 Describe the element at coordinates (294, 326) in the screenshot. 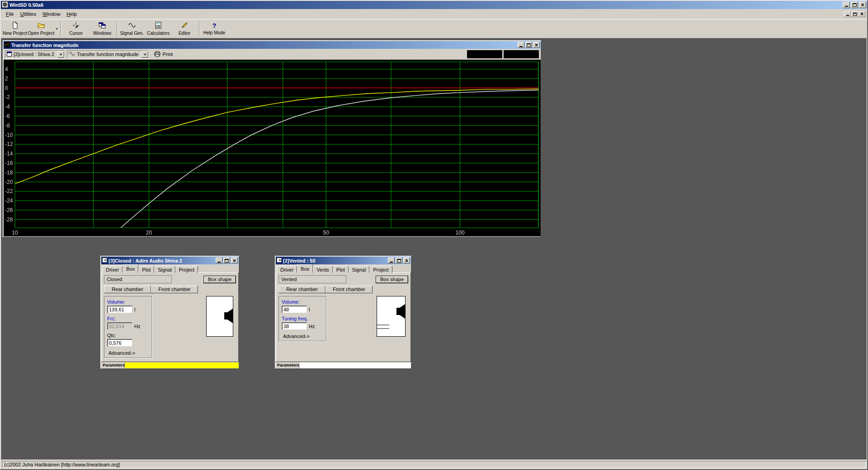

I see `tuning-freq-input` at that location.